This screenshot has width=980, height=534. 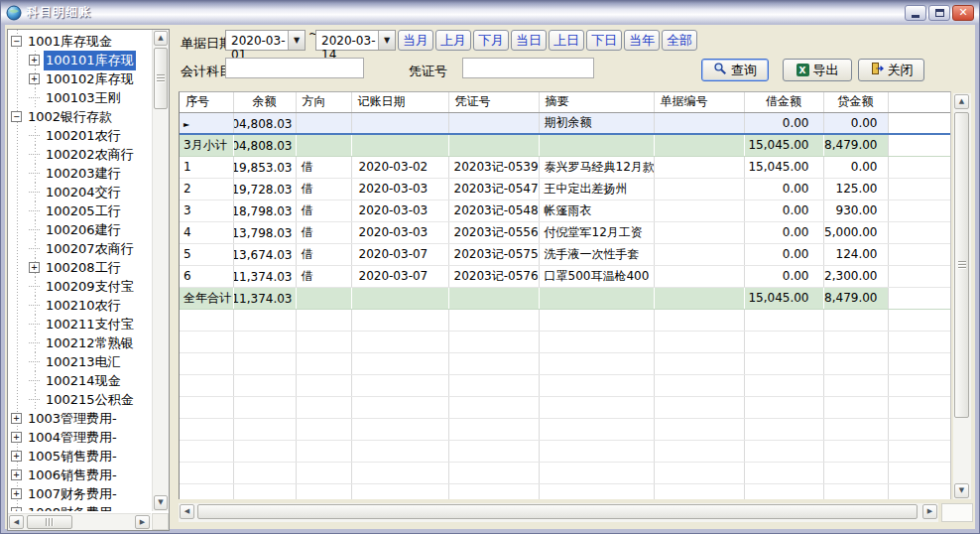 I want to click on table-row: 5013,674.03借2020-03-0720203记-0575洗手液一次性手…, so click(x=565, y=254).